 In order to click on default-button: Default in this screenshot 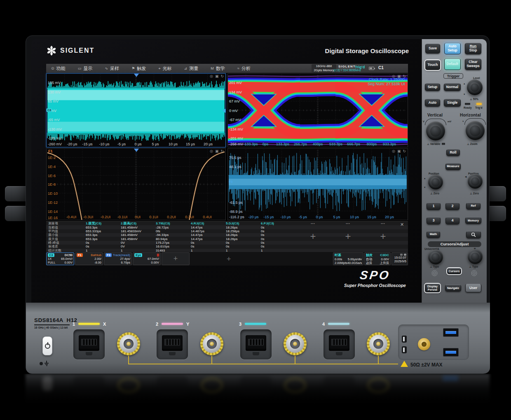, I will do `click(452, 64)`.